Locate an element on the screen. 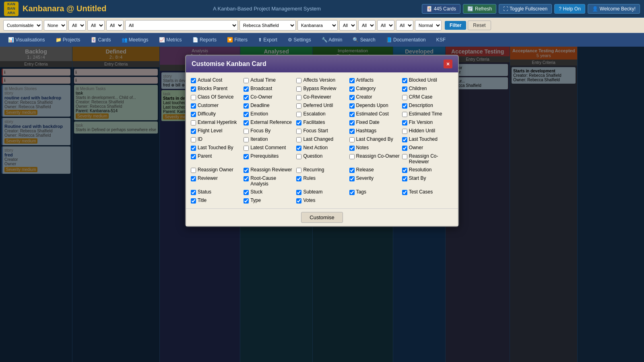 This screenshot has width=644, height=362. checkbox-depends-upon is located at coordinates (352, 106).